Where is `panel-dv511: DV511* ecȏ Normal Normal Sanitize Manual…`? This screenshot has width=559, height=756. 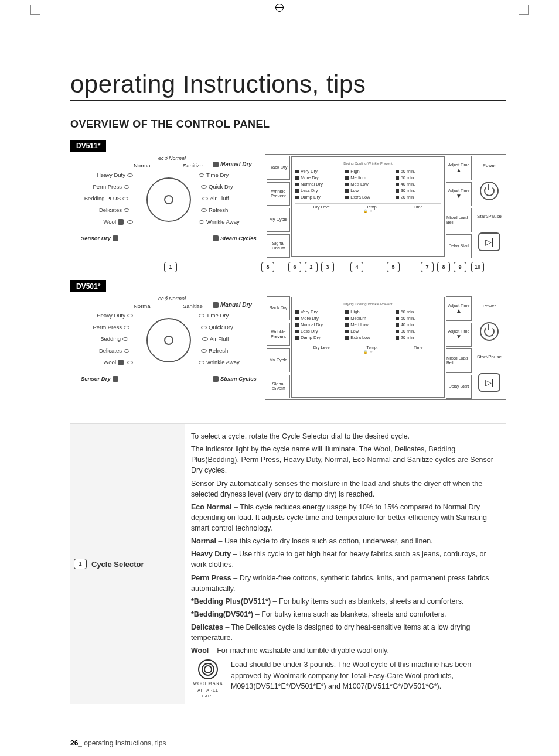 panel-dv511: DV511* ecȏ Normal Normal Sanitize Manual… is located at coordinates (288, 206).